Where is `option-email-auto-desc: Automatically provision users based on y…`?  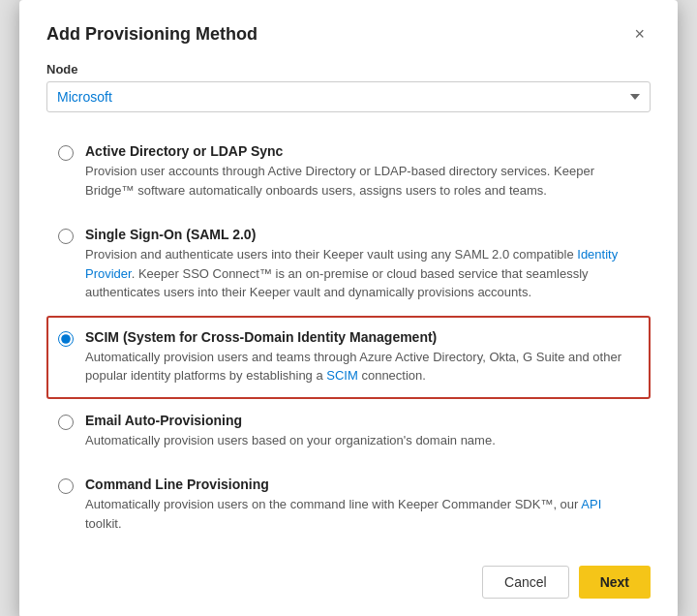 option-email-auto-desc: Automatically provision users based on y… is located at coordinates (290, 441).